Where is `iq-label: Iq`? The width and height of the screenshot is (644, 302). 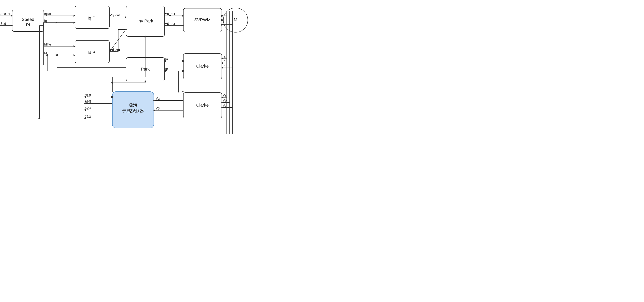
iq-label: Iq is located at coordinates (46, 21).